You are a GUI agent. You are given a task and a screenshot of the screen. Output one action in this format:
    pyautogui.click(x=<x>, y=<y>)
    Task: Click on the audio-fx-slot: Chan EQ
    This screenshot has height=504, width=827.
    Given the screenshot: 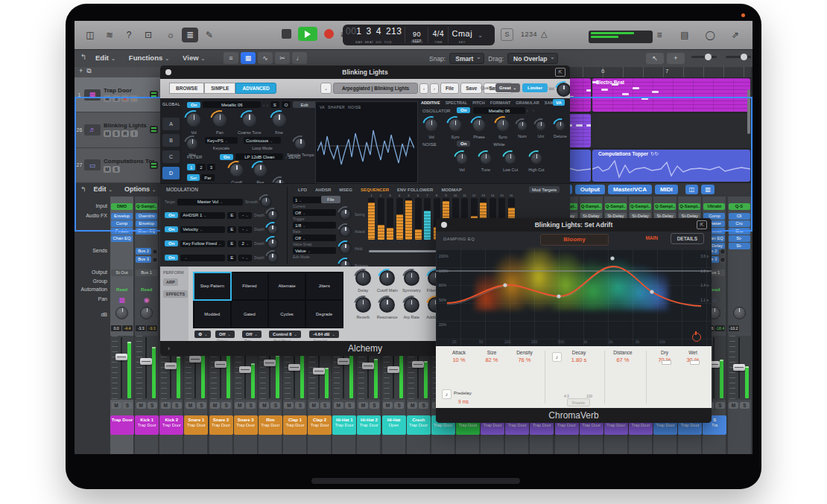 What is the action you would take?
    pyautogui.click(x=146, y=231)
    